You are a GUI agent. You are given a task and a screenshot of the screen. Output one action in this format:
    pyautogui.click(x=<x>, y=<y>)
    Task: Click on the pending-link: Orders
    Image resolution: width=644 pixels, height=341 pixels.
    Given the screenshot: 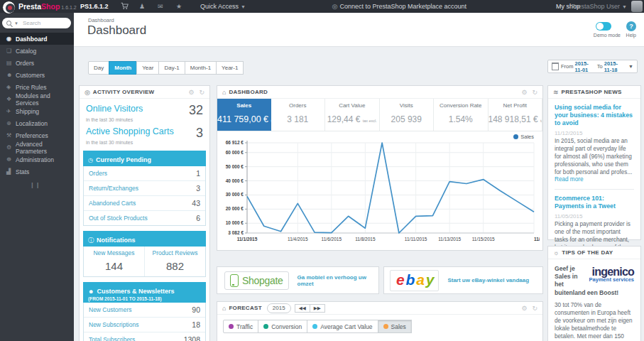 What is the action you would take?
    pyautogui.click(x=98, y=173)
    